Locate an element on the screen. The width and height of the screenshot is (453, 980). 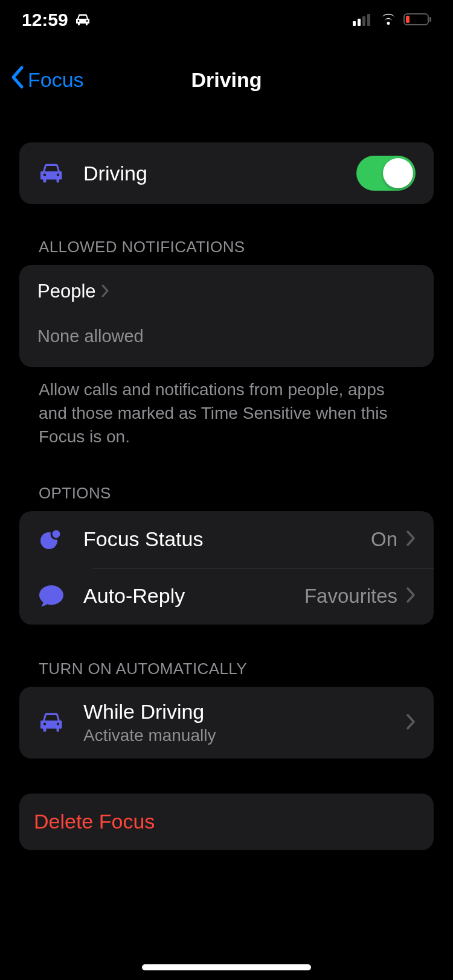
speech-bubble-icon is located at coordinates (51, 596).